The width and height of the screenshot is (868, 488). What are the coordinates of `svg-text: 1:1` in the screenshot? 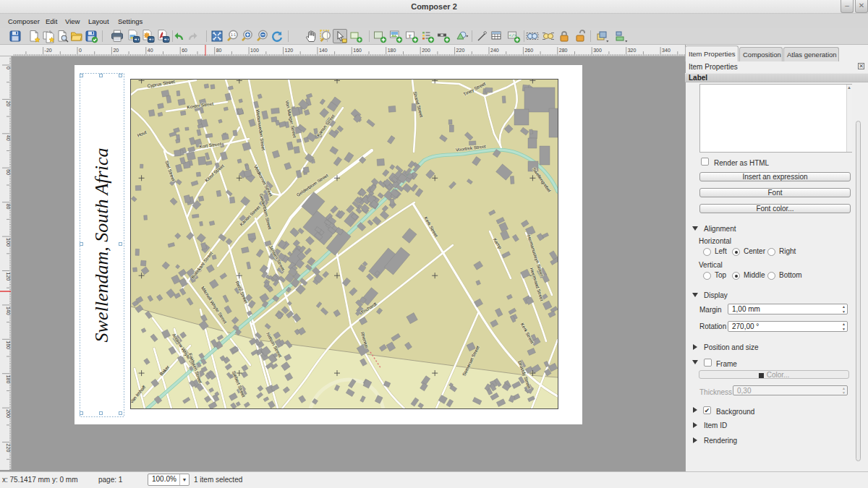 It's located at (233, 35).